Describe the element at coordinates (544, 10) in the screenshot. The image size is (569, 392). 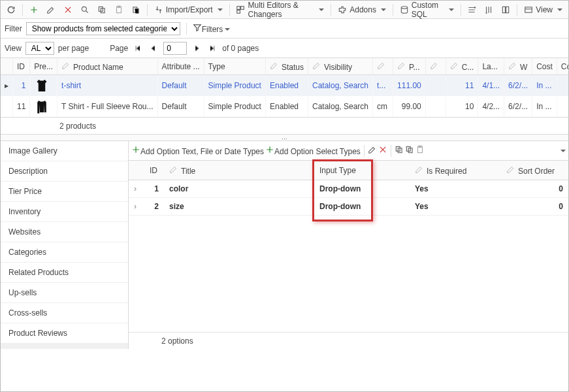
I see `view-menu: View` at that location.